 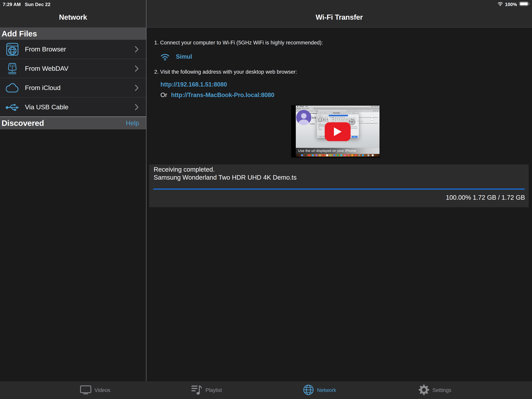 What do you see at coordinates (298, 106) in the screenshot?
I see `apple-logo-icon` at bounding box center [298, 106].